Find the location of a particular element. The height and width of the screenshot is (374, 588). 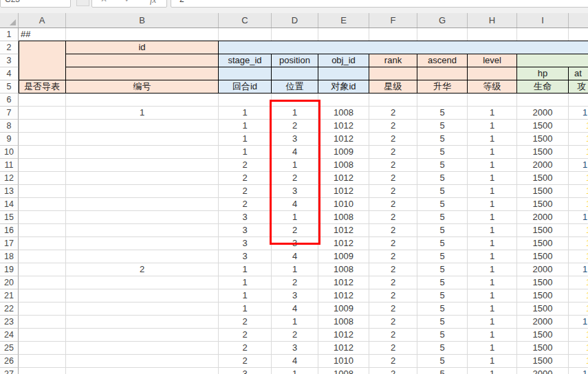

cell-E24: 1012 is located at coordinates (344, 336).